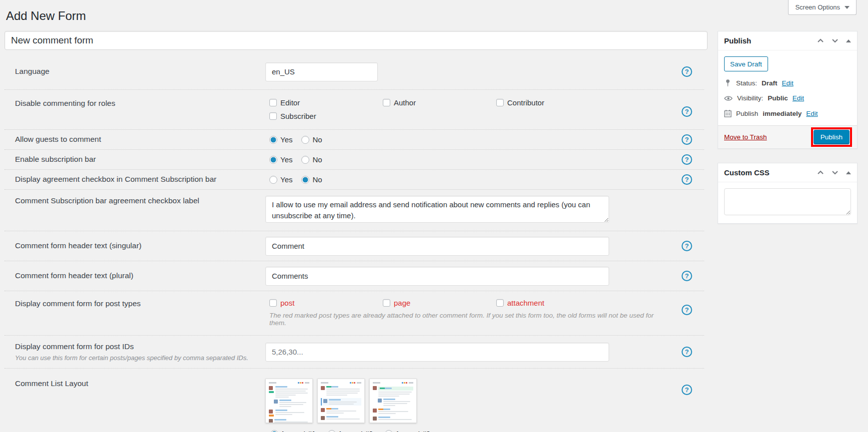  I want to click on guests-no-option: No, so click(312, 140).